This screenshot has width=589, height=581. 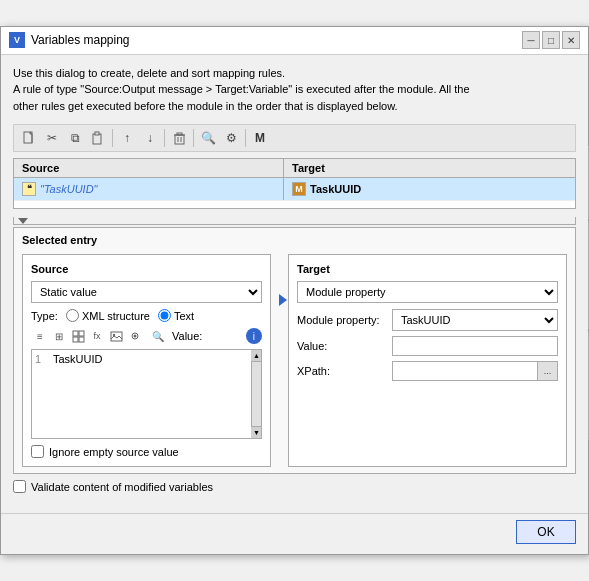 What do you see at coordinates (135, 336) in the screenshot?
I see `rec-button` at bounding box center [135, 336].